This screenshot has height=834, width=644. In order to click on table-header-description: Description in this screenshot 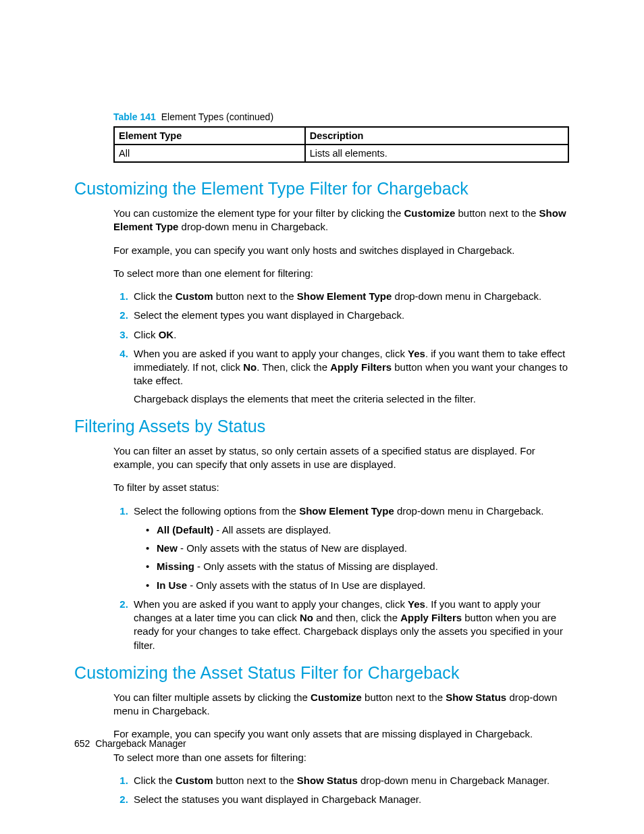, I will do `click(437, 136)`.